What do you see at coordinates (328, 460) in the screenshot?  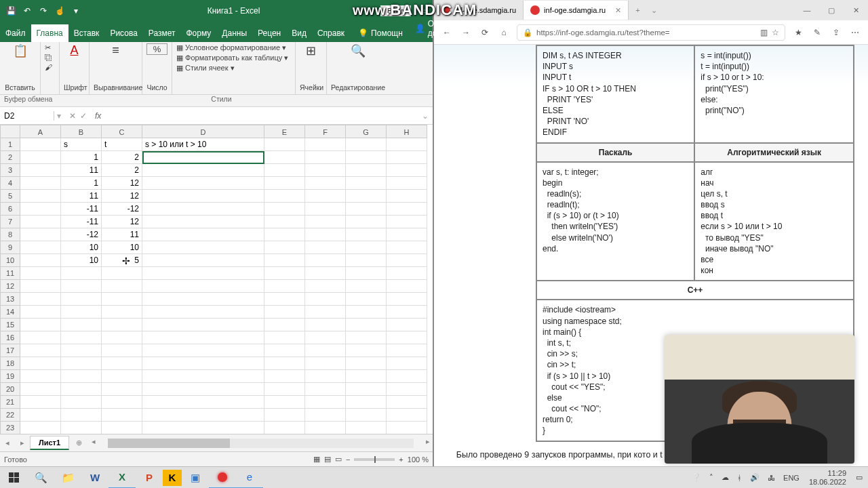 I see `view-layout-icon: ▤` at bounding box center [328, 460].